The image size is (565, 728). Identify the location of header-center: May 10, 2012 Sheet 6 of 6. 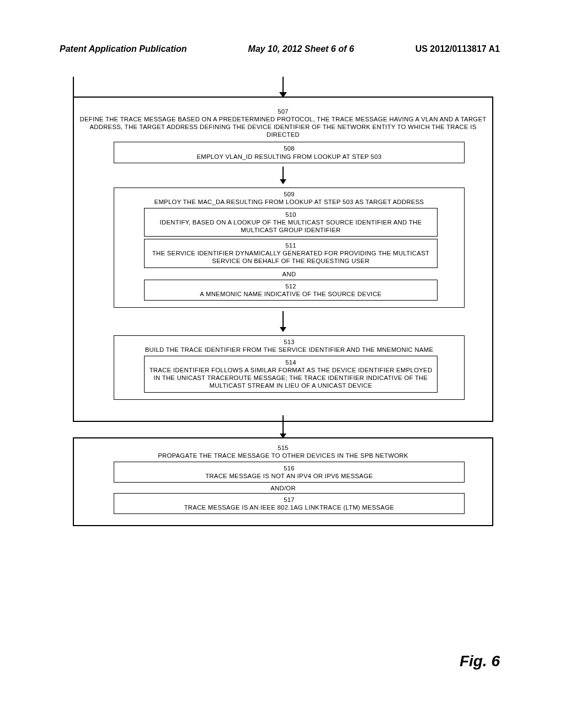
(301, 49).